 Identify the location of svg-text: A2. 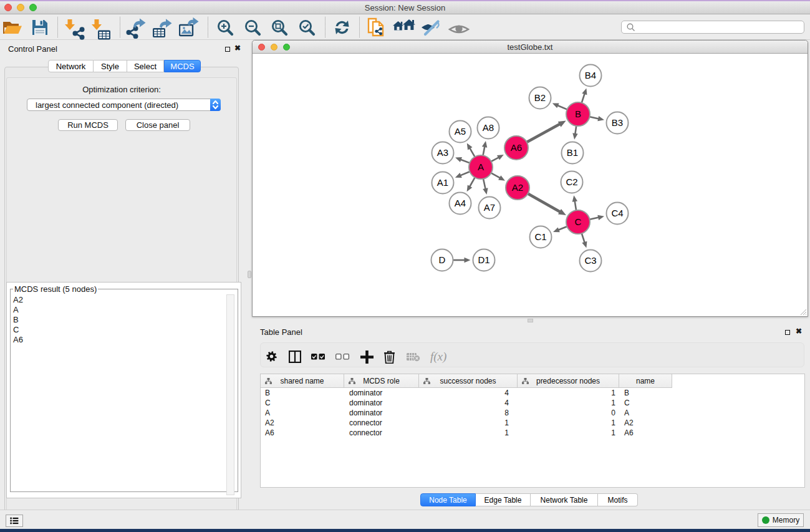
(518, 187).